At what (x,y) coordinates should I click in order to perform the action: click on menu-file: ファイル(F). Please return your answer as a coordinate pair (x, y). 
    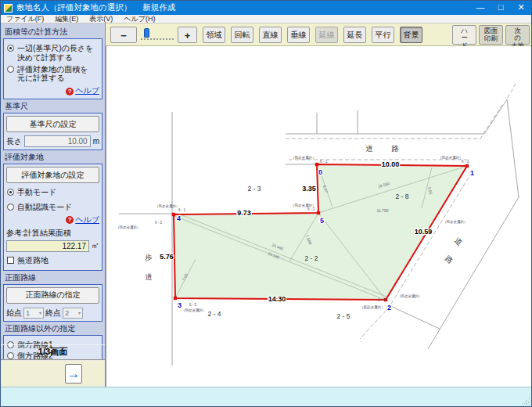
    Looking at the image, I should click on (25, 19).